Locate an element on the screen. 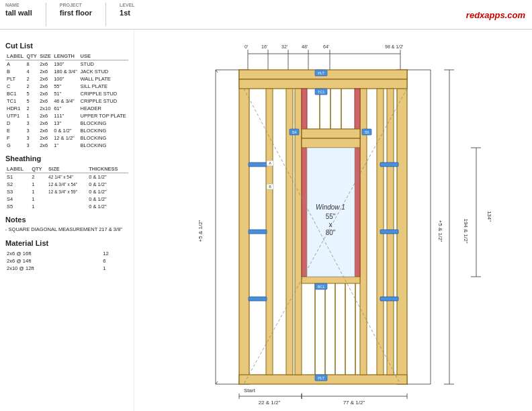  table-row: G32x61"BLOCKING is located at coordinates (67, 145).